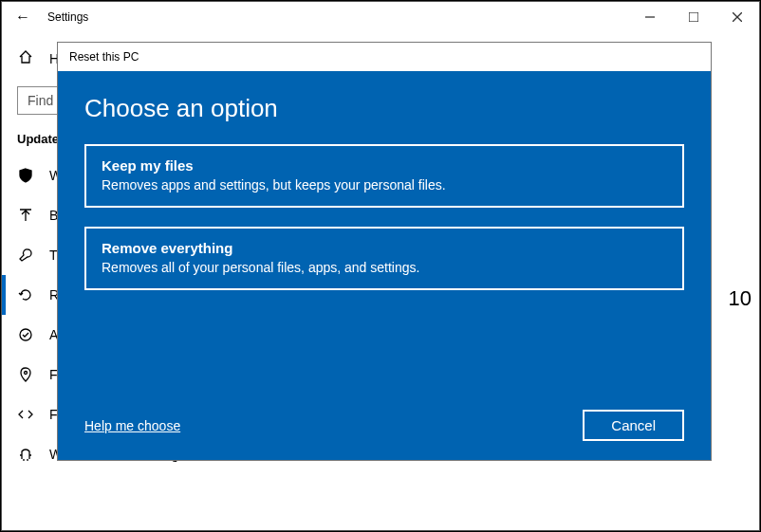  What do you see at coordinates (380, 17) in the screenshot?
I see `titlebar: ← Settings` at bounding box center [380, 17].